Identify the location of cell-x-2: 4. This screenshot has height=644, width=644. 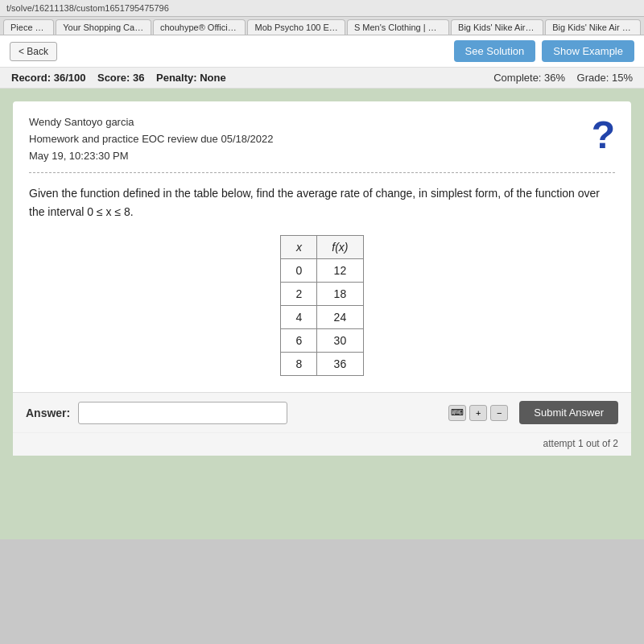
(299, 317).